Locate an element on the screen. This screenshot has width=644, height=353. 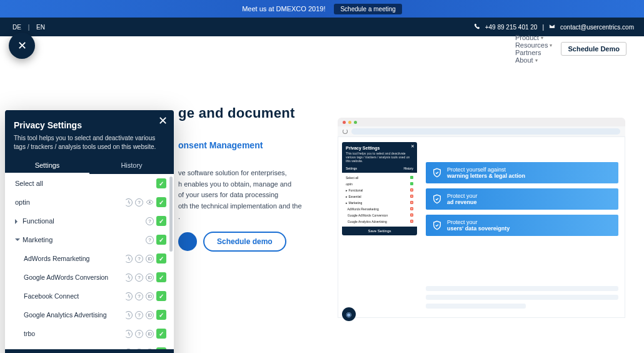
save-settings-button: Save settings is located at coordinates (89, 351).